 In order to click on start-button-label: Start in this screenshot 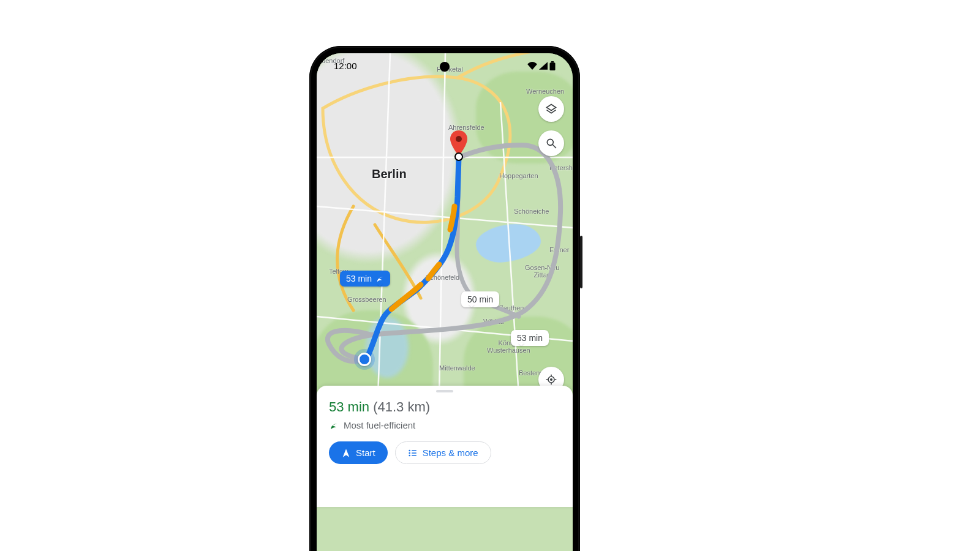, I will do `click(366, 453)`.